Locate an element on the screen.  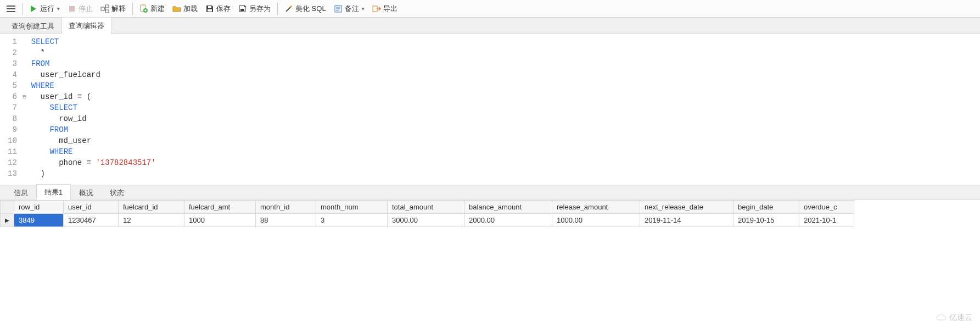
col-overdue_c: overdue_c is located at coordinates (827, 207).